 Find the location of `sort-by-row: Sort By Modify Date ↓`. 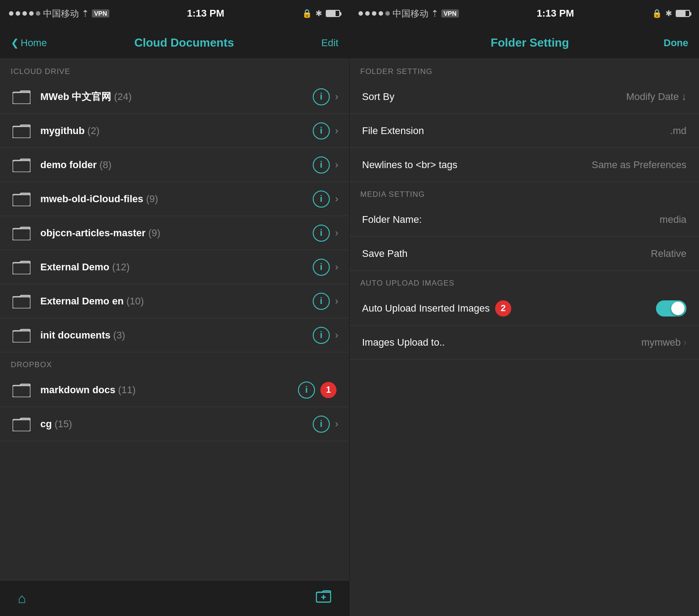

sort-by-row: Sort By Modify Date ↓ is located at coordinates (524, 97).